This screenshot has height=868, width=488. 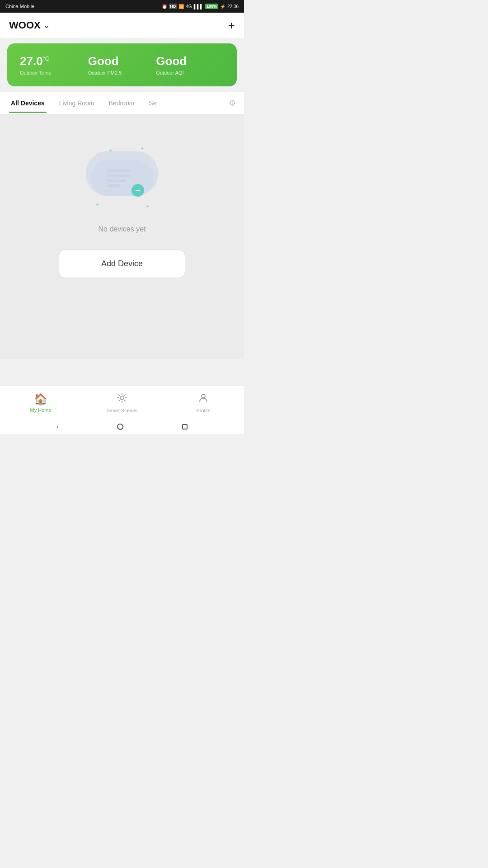 What do you see at coordinates (20, 6) in the screenshot?
I see `carrier-label: China Mobile` at bounding box center [20, 6].